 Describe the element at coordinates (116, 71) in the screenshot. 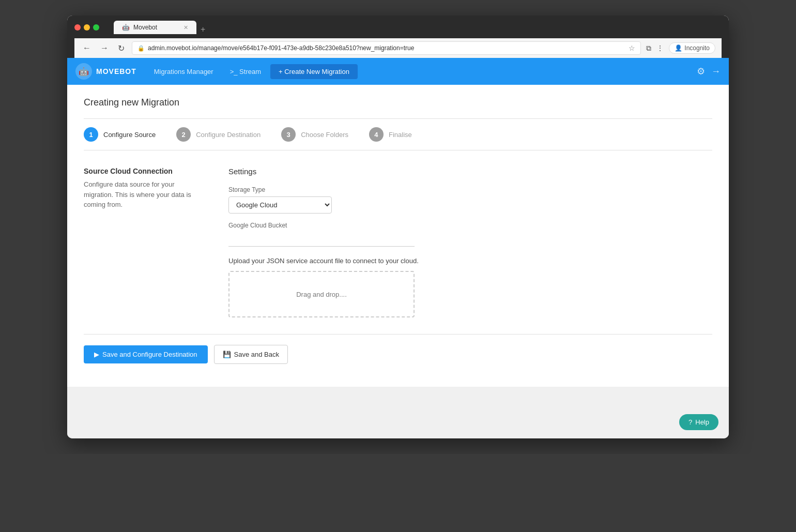

I see `logo-text: MOVEBOT` at that location.